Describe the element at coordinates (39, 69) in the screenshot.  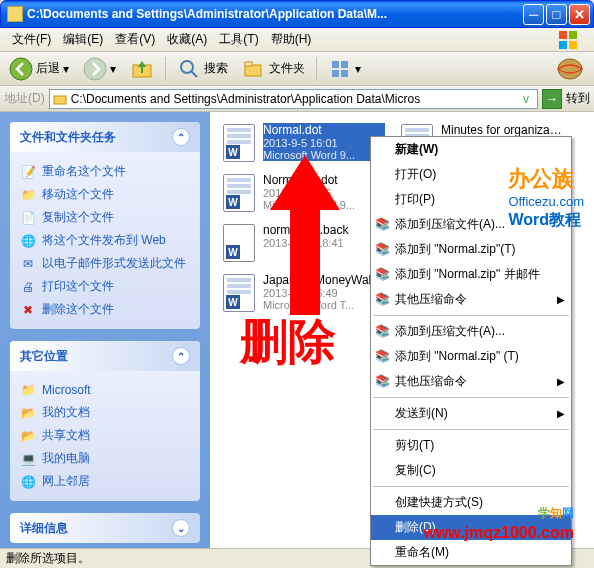
I see `back-button: 后退 ▾` at that location.